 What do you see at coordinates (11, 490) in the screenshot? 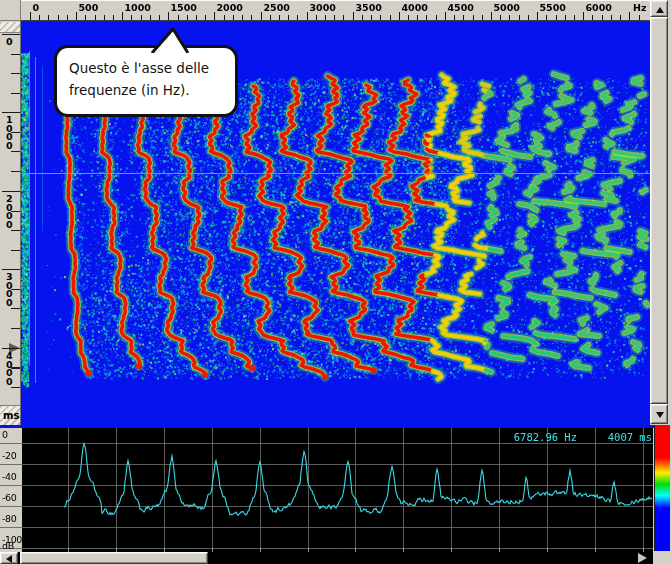
I see `db-axis-gutter: 0-20-40-60-80-100dB` at bounding box center [11, 490].